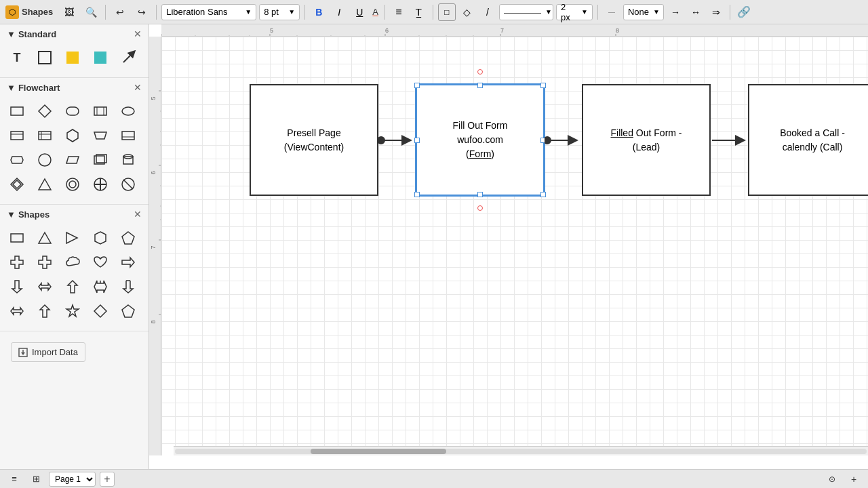  What do you see at coordinates (45, 262) in the screenshot?
I see `s-plus-item` at bounding box center [45, 262].